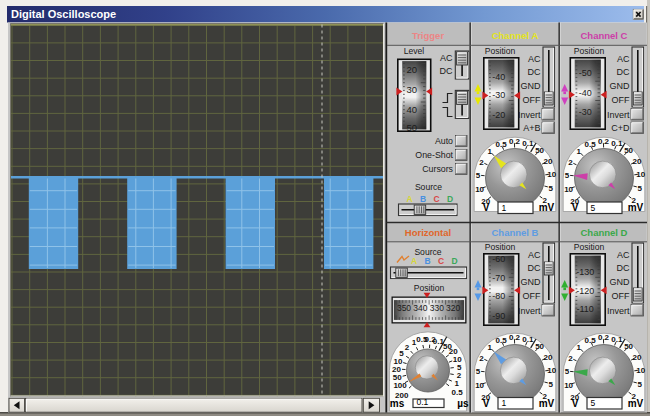 The image size is (650, 416). I want to click on svg-text: Level, so click(414, 51).